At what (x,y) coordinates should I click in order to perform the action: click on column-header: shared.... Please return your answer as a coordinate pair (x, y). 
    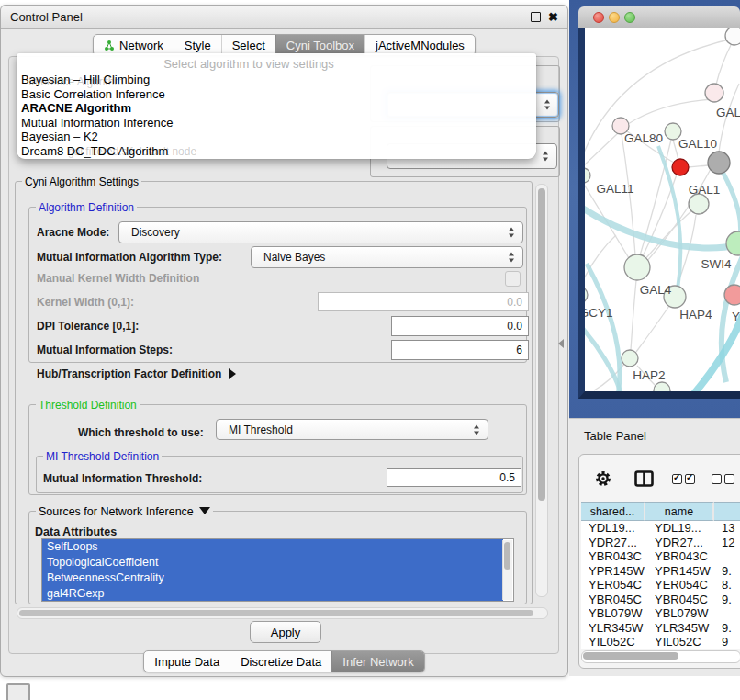
    Looking at the image, I should click on (613, 512).